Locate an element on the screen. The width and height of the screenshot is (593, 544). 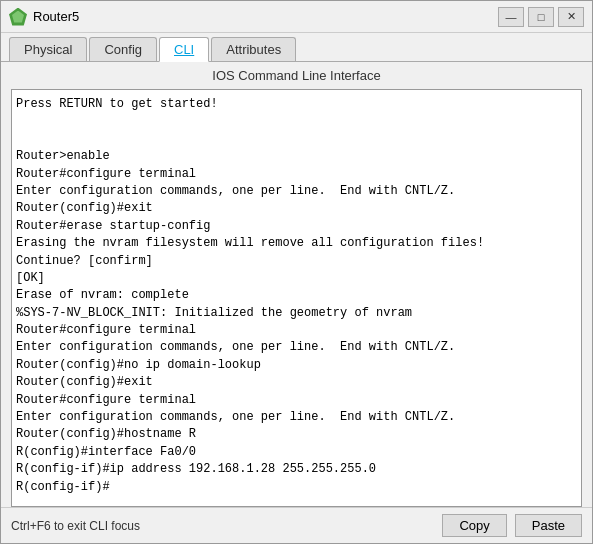
tab-attributes: Attributes is located at coordinates (254, 49).